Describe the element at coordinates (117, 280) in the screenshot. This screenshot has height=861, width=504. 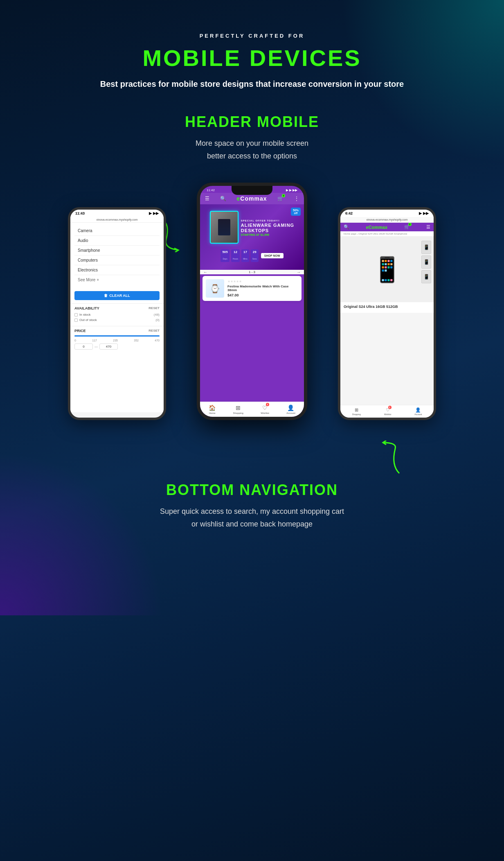
I see `filter-see-more: See More +` at that location.